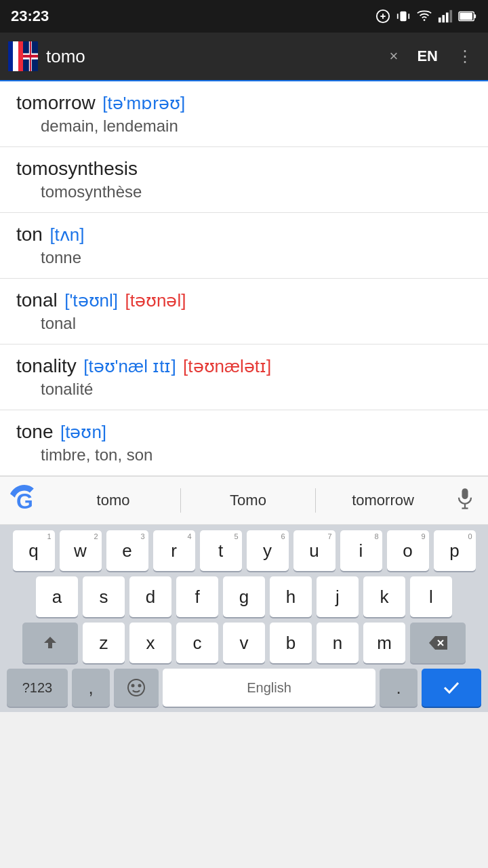 The image size is (488, 868). Describe the element at coordinates (291, 643) in the screenshot. I see `key-b: b` at that location.